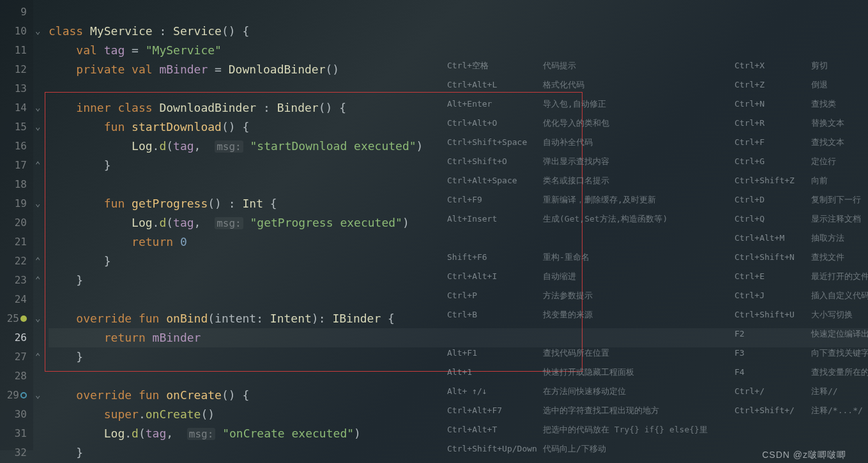 This screenshot has width=868, height=463. I want to click on shortcut-key: Ctrl+Q, so click(773, 219).